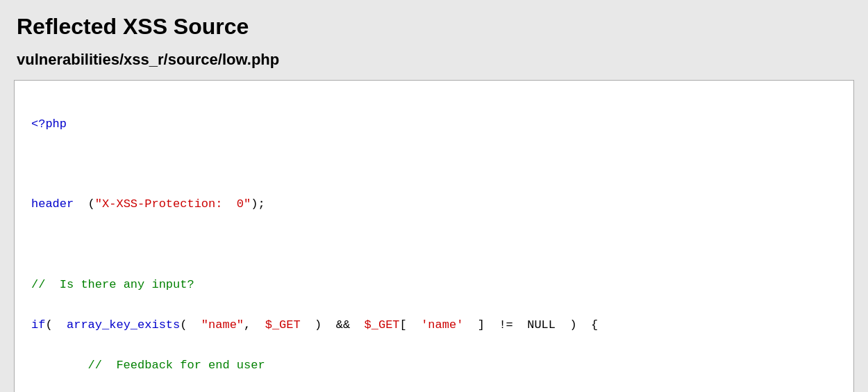 Image resolution: width=868 pixels, height=392 pixels. What do you see at coordinates (112, 285) in the screenshot?
I see `comment-line-1: // Is there any input?` at bounding box center [112, 285].